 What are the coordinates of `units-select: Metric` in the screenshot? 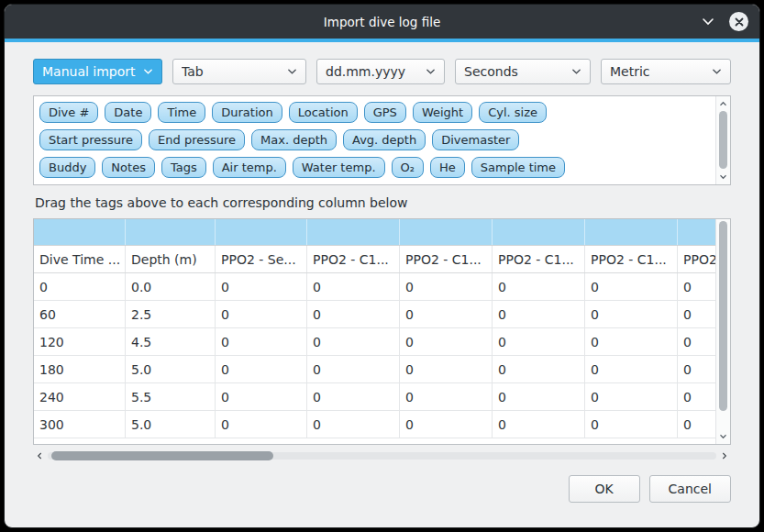 It's located at (666, 72).